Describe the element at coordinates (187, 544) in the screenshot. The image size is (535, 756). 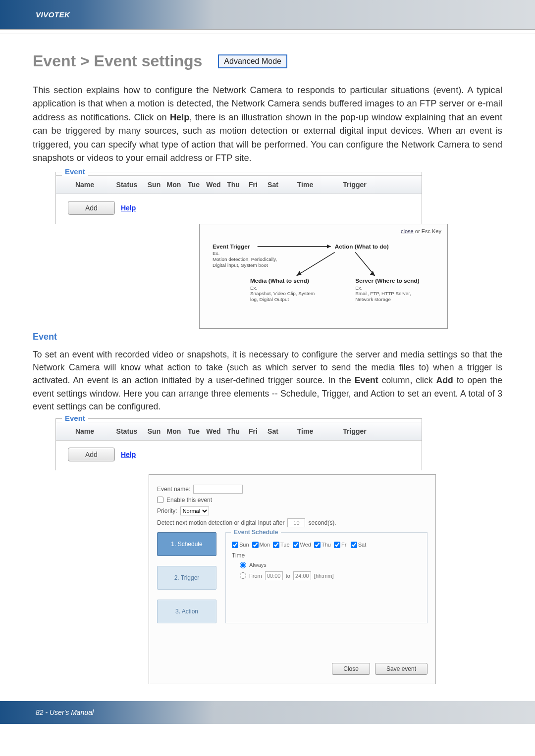
I see `step-schedule: 1. Schedule` at that location.